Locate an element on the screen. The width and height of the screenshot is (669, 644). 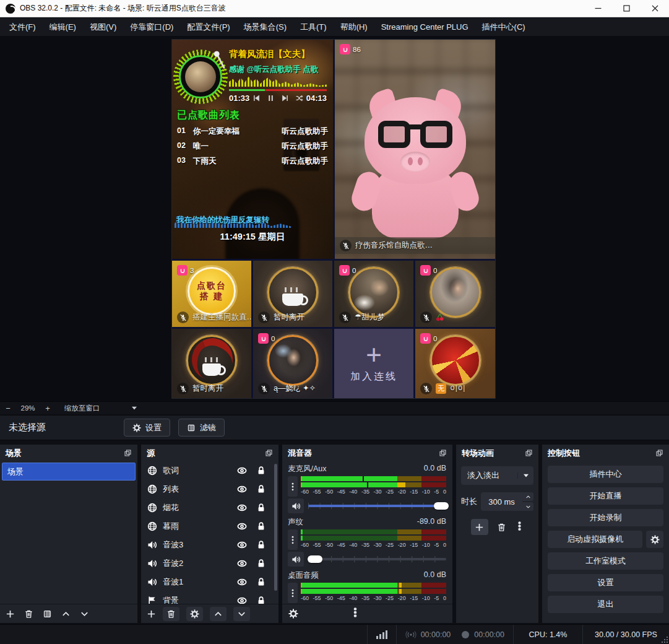
fit-to-window-label: 缩放至窗口 is located at coordinates (82, 409).